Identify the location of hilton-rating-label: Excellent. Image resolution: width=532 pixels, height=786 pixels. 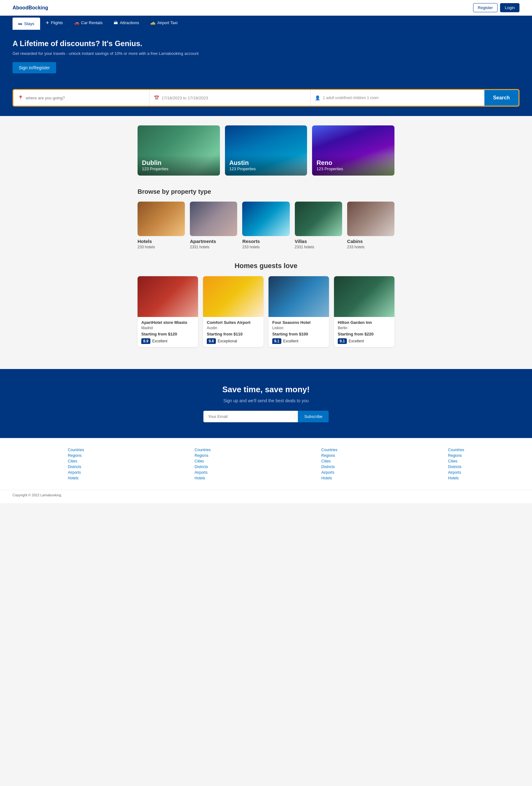
(356, 341).